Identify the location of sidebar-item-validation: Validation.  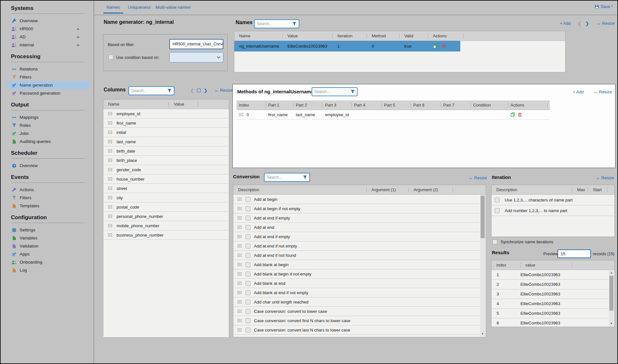
(52, 246).